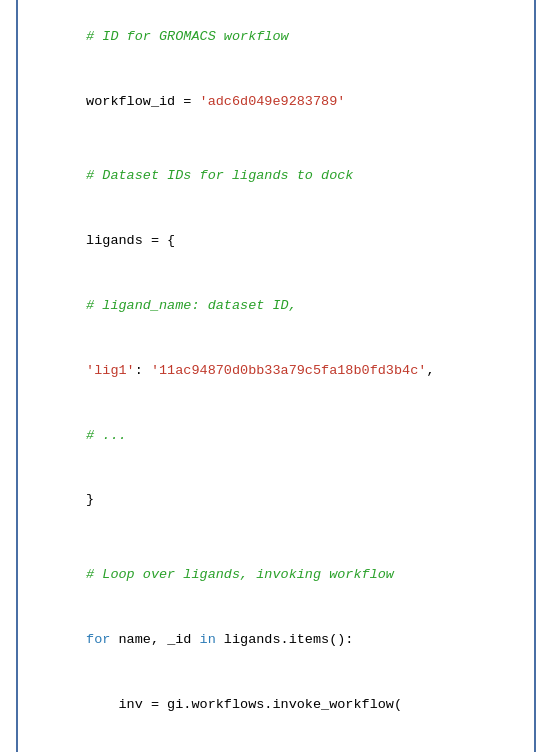 The width and height of the screenshot is (551, 752). I want to click on code-line-11: workflow_id,, so click(276, 744).